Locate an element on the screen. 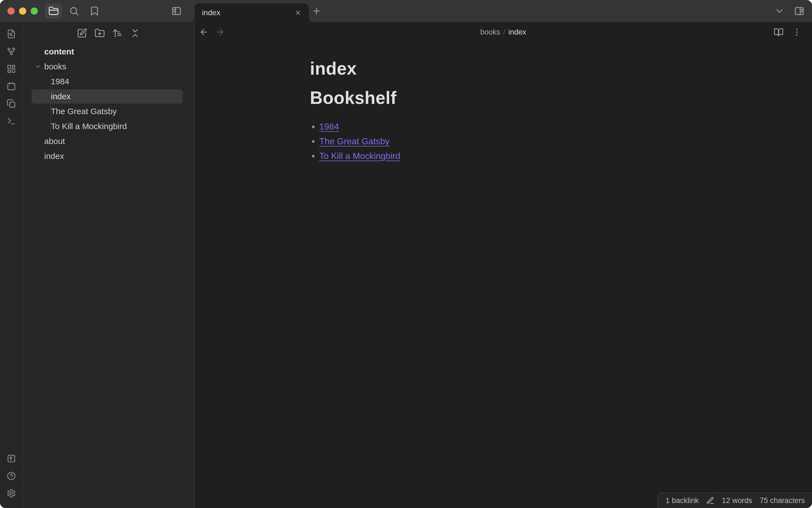 This screenshot has width=812, height=508. list-item: The Great Gatsby is located at coordinates (504, 141).